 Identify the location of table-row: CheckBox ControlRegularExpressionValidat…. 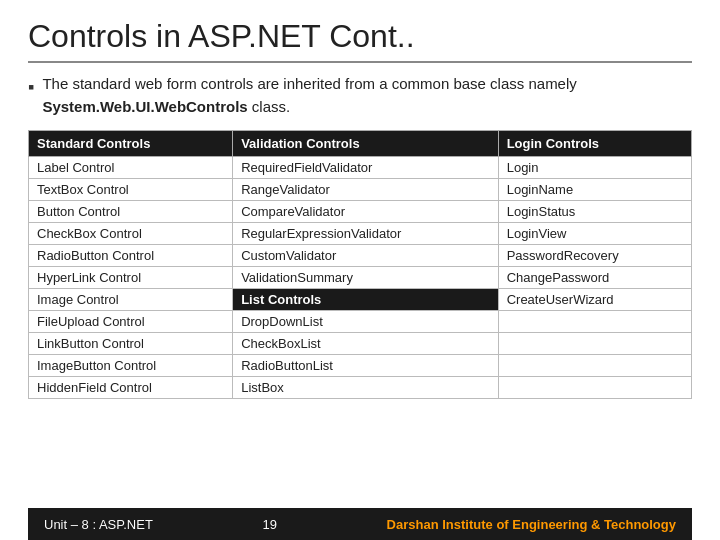
(360, 234).